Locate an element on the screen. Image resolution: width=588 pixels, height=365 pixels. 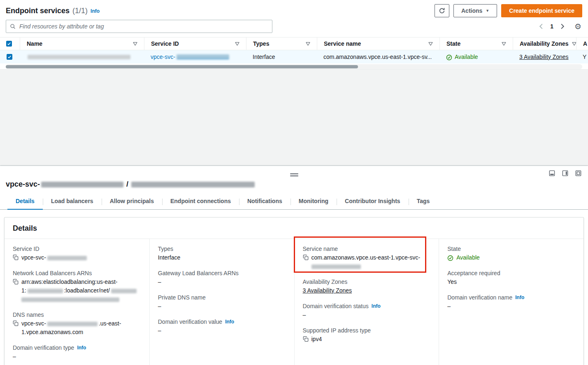
service-id-link: vpce-svc- is located at coordinates (191, 57).